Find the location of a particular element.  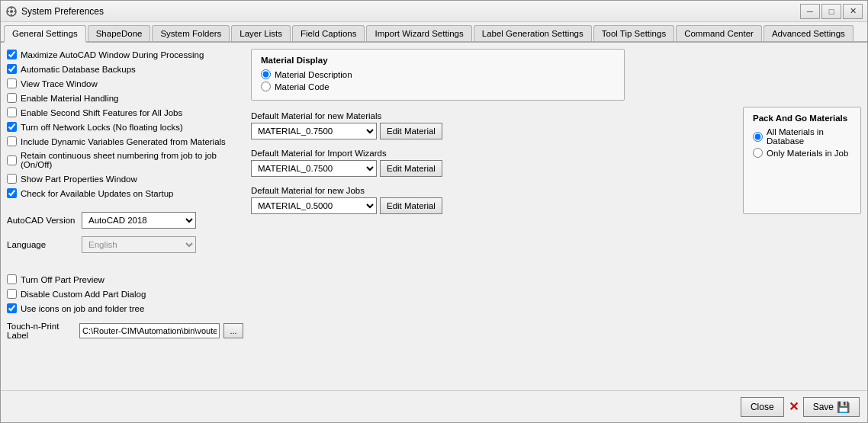

tab-system-folders: System Folders is located at coordinates (191, 34).